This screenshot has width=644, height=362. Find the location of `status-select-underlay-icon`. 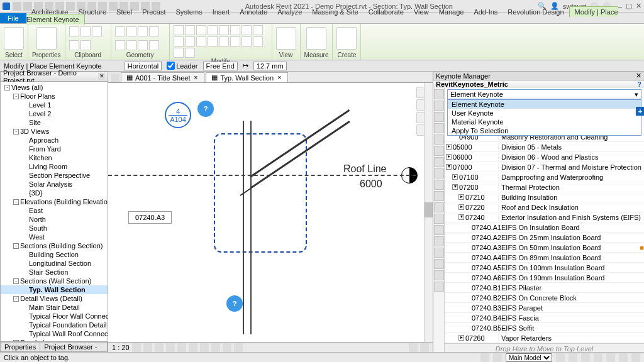

status-select-underlay-icon is located at coordinates (586, 358).